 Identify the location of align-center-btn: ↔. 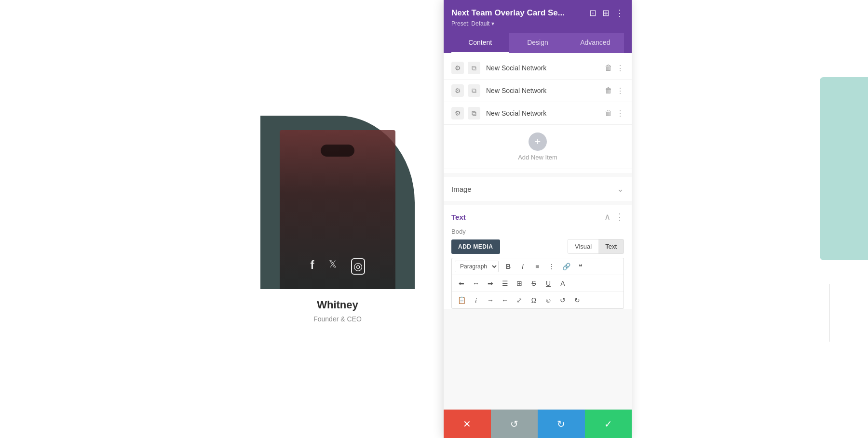
(476, 283).